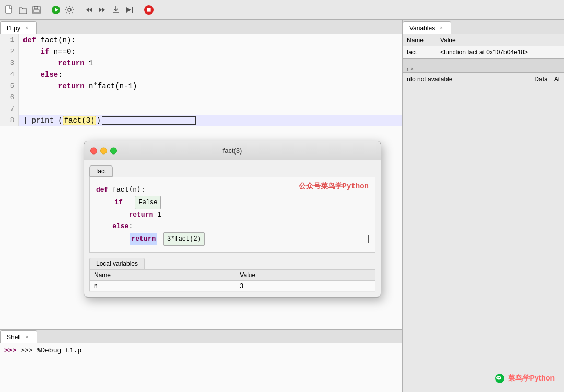 This screenshot has width=564, height=392. Describe the element at coordinates (429, 79) in the screenshot. I see `info-text: nfo not available` at that location.